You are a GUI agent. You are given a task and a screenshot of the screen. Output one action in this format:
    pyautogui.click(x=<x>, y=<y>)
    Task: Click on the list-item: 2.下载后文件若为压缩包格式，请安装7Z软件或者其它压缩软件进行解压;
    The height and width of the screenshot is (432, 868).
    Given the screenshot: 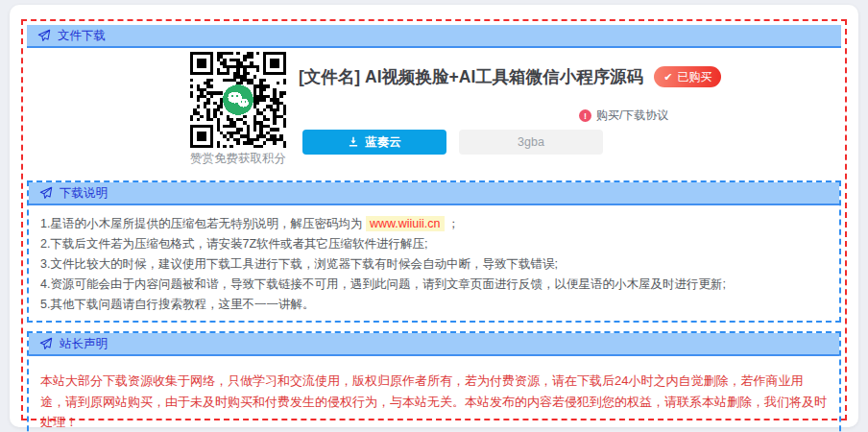 What is the action you would take?
    pyautogui.click(x=434, y=244)
    